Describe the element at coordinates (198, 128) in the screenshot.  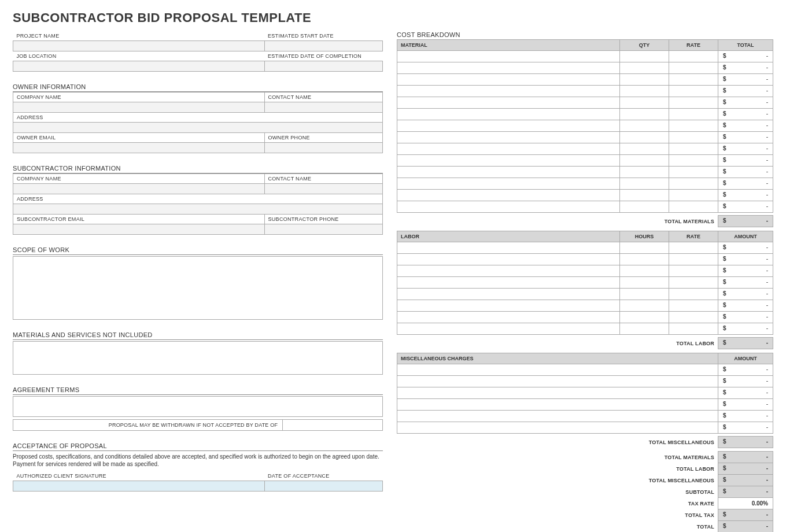
I see `owner-address-input` at that location.